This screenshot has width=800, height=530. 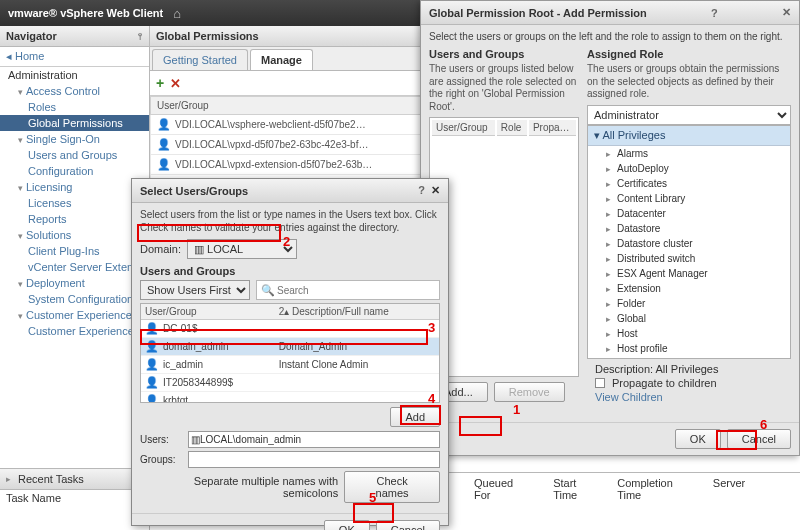 I want to click on col-usergroup: User/Group, so click(x=464, y=128).